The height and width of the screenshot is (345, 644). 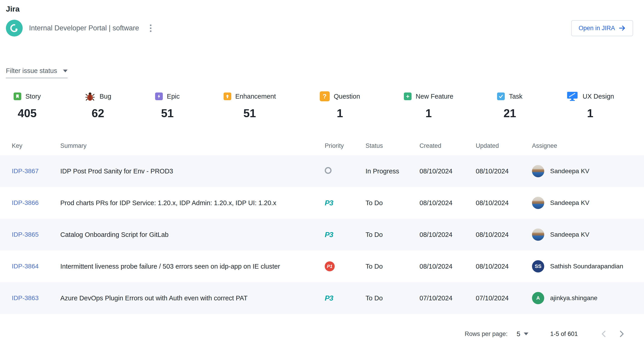 What do you see at coordinates (32, 71) in the screenshot?
I see `filter-issue-status-label: Filter issue status` at bounding box center [32, 71].